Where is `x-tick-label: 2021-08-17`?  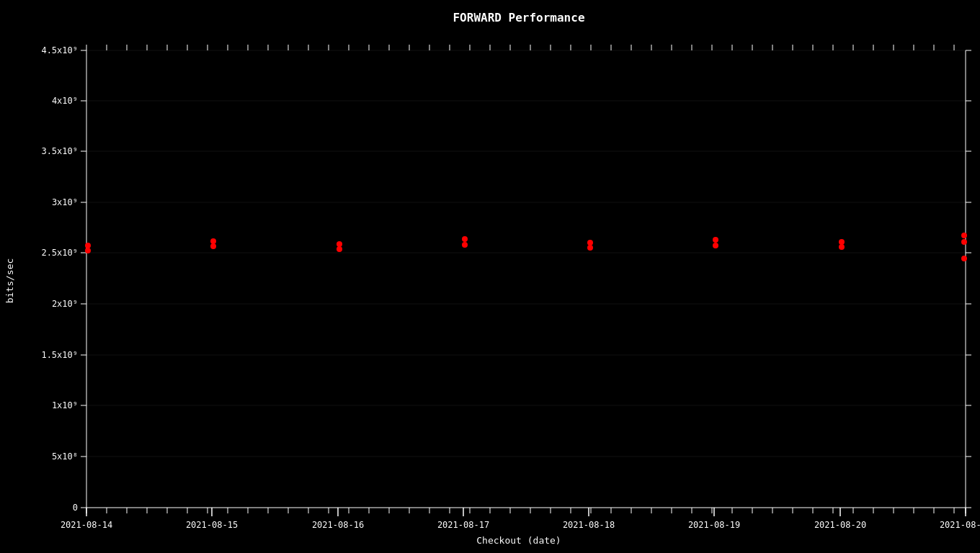
x-tick-label: 2021-08-17 is located at coordinates (463, 525).